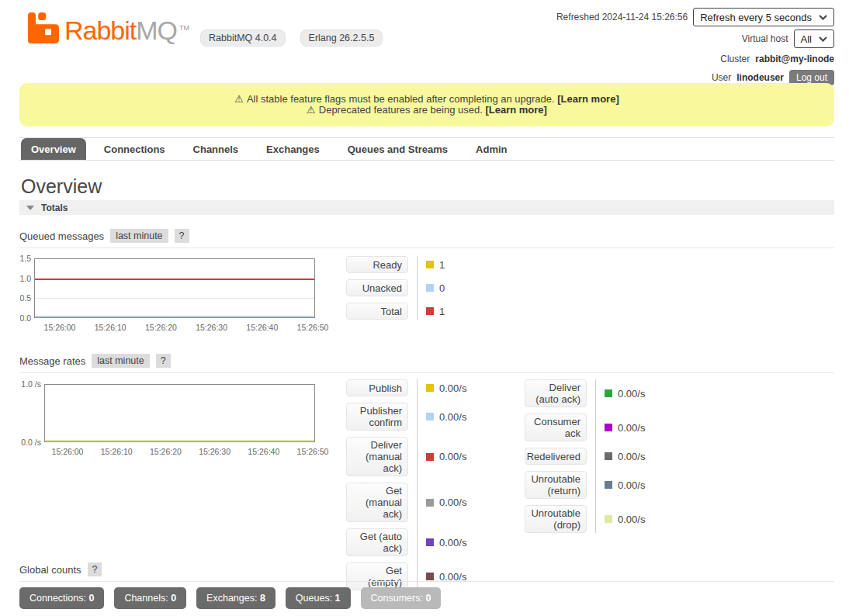 The image size is (849, 616). I want to click on legend-row-publisher-confirm: Publisher confirm0.00/s, so click(407, 417).